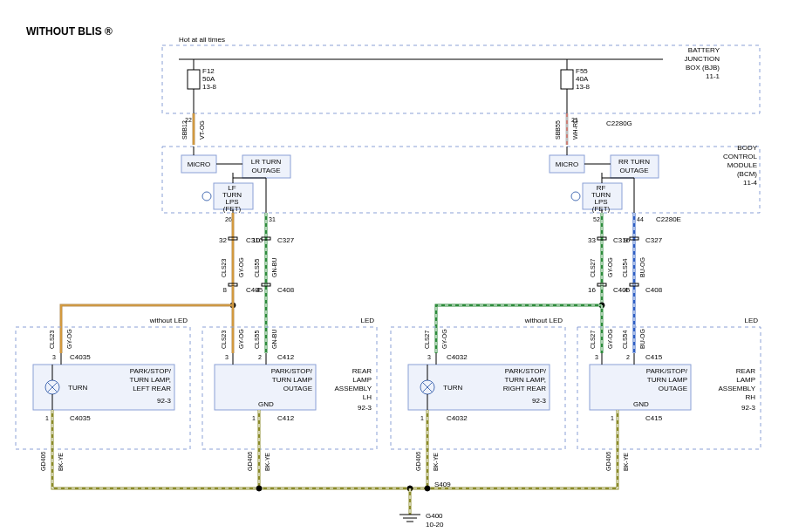 The width and height of the screenshot is (792, 532). Describe the element at coordinates (335, 462) in the screenshot. I see `ground-bus: GD406 BK-YE GD406 BK-YE GD406 BK-YE GD40…` at that location.